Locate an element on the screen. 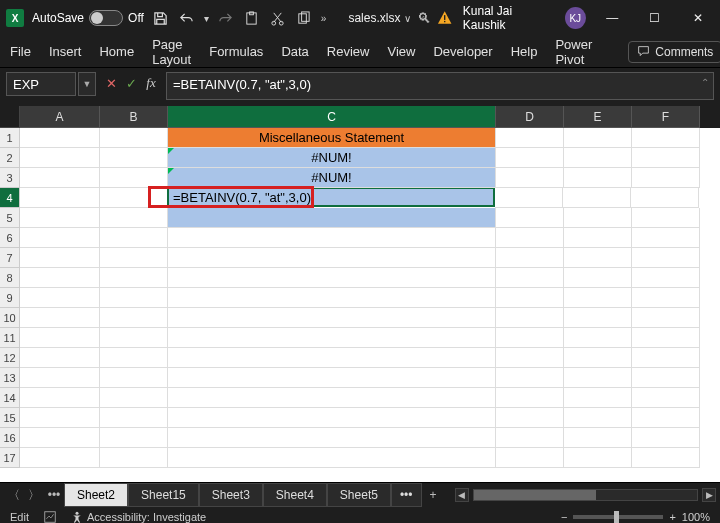  cell-E6 is located at coordinates (598, 238).